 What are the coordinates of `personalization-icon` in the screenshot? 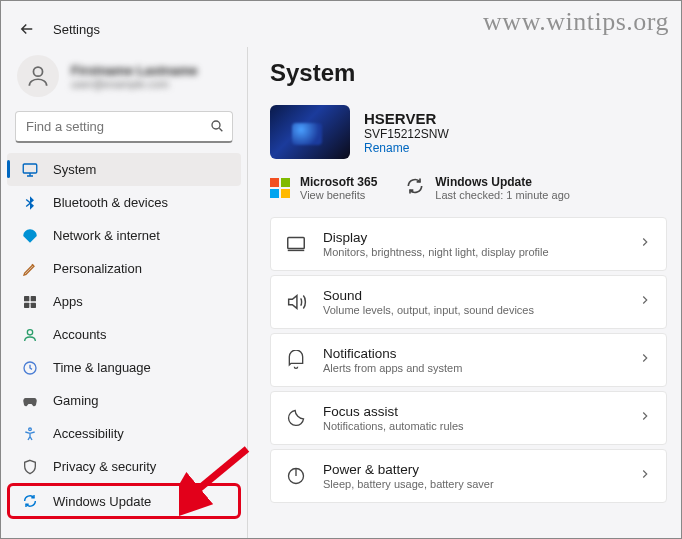 It's located at (30, 269).